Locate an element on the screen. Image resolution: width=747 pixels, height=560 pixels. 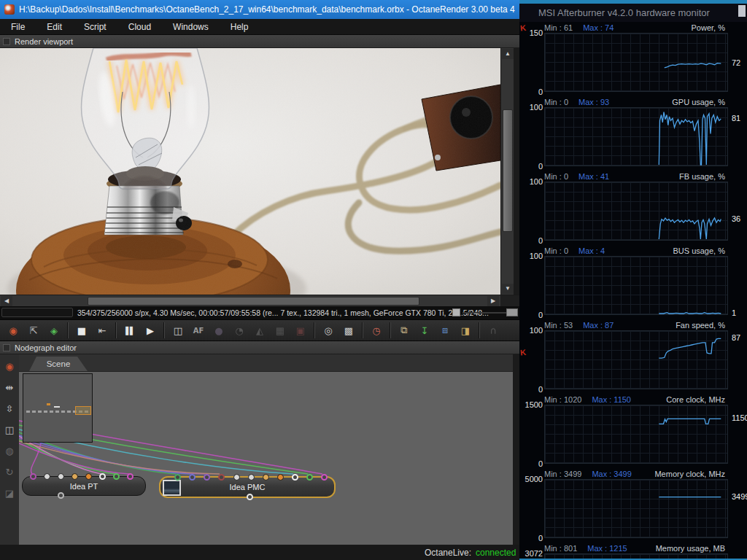
tab-scene: Scene is located at coordinates (58, 364).